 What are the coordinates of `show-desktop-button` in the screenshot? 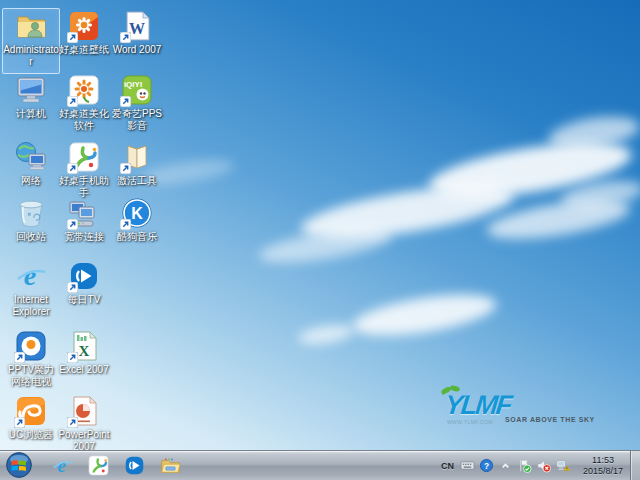 It's located at (635, 466).